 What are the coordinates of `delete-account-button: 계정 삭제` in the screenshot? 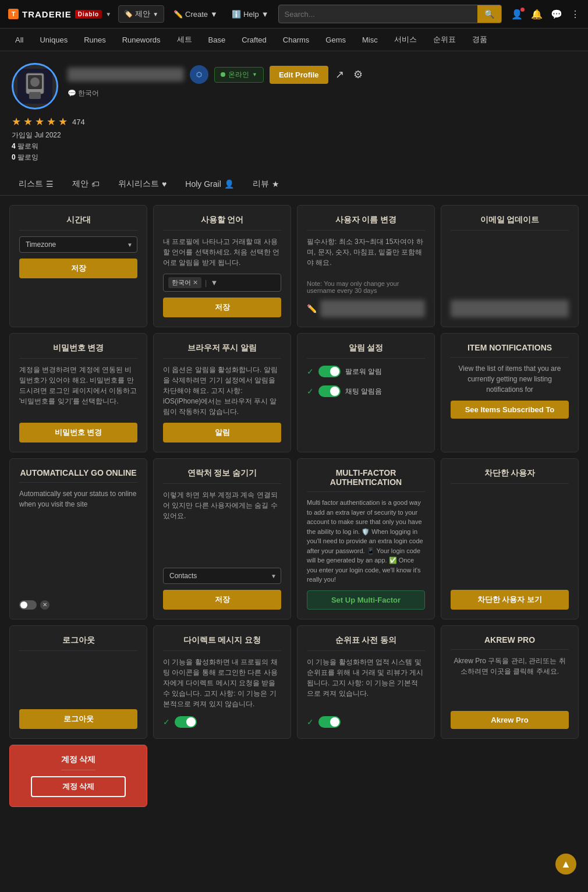 It's located at (78, 787).